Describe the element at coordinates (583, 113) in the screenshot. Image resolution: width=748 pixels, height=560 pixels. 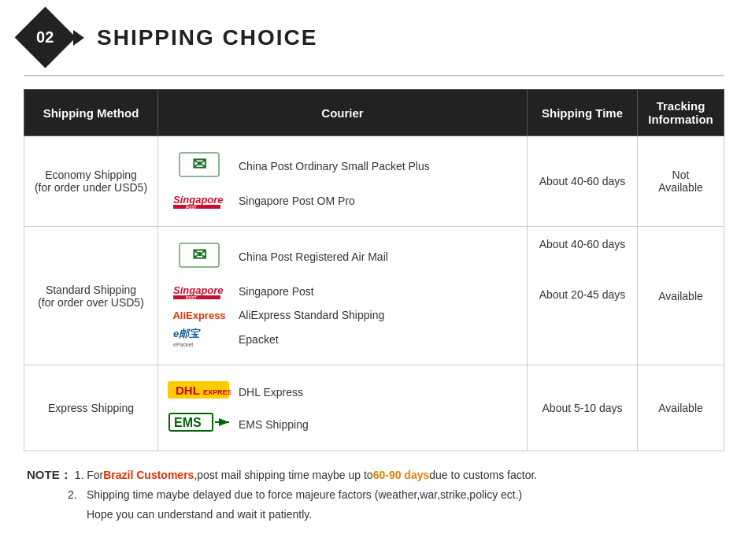
I see `col-header-time: Shipping Time` at that location.